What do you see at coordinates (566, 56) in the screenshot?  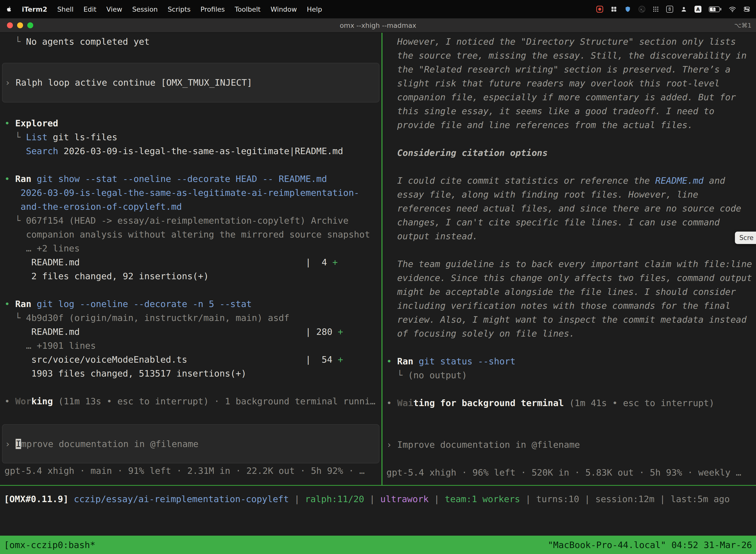 I see `terminal-text-segment: the source tree, missing the essay. Stil…` at bounding box center [566, 56].